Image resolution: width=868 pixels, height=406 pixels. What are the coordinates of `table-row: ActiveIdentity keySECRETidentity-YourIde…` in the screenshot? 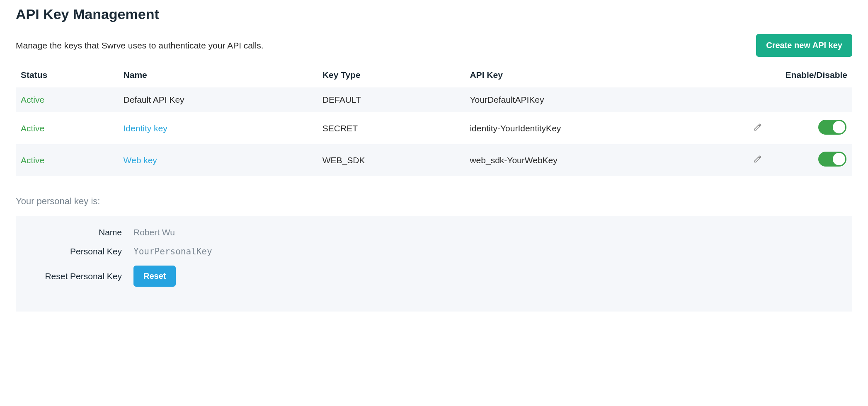 It's located at (434, 128).